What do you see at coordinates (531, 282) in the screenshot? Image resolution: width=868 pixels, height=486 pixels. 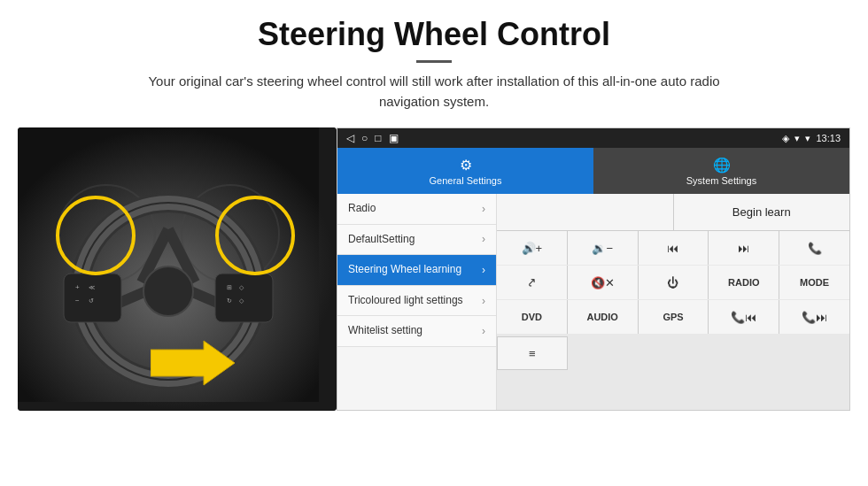 I see `hang-up-button: ↩` at bounding box center [531, 282].